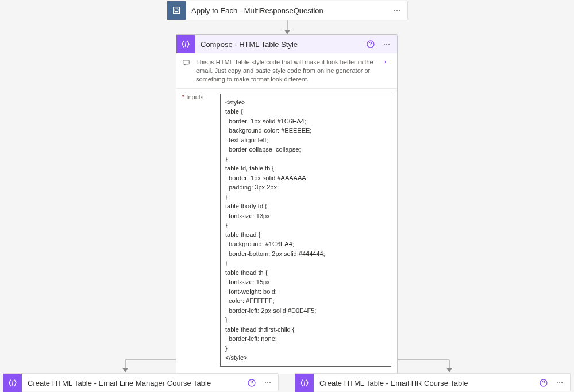 The height and width of the screenshot is (392, 574). I want to click on card-title: Create HTML Table - Email Line Manager C…, so click(133, 383).